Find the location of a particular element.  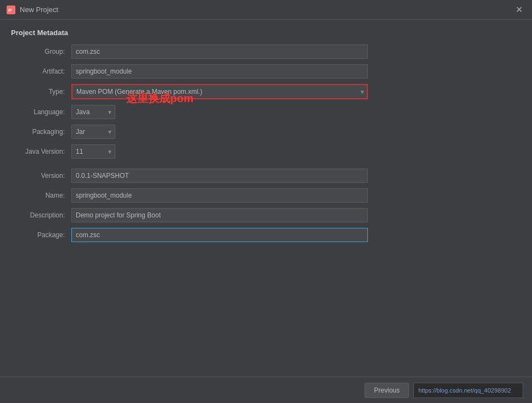

artifact-label-text: Artifact: is located at coordinates (54, 71).